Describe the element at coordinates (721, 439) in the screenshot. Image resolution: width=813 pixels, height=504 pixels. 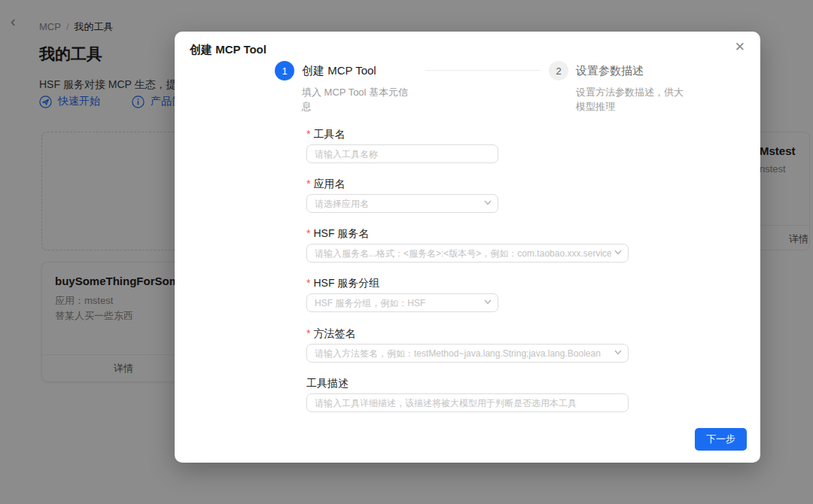
I see `next-step-button: 下一步` at that location.